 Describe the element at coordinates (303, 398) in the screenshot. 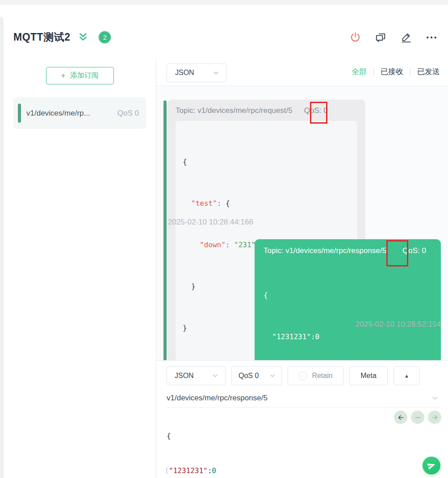

I see `publish-topic-input: v1/devices/me/rpc/response/5` at that location.